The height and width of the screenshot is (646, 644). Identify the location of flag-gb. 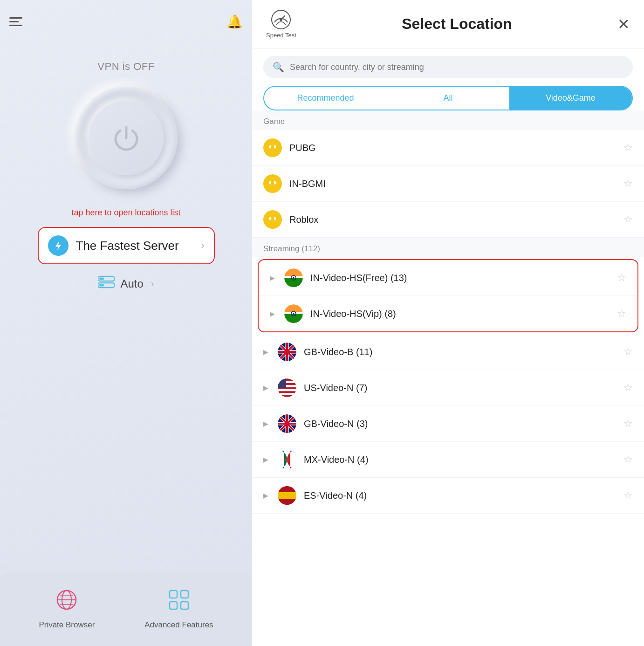
(287, 352).